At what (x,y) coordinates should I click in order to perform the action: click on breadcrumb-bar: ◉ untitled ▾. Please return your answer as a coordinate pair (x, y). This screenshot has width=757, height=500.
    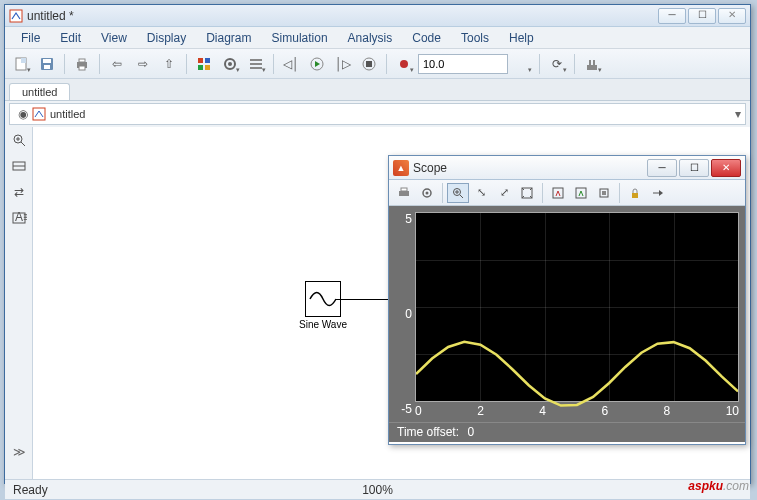
    Looking at the image, I should click on (378, 114).